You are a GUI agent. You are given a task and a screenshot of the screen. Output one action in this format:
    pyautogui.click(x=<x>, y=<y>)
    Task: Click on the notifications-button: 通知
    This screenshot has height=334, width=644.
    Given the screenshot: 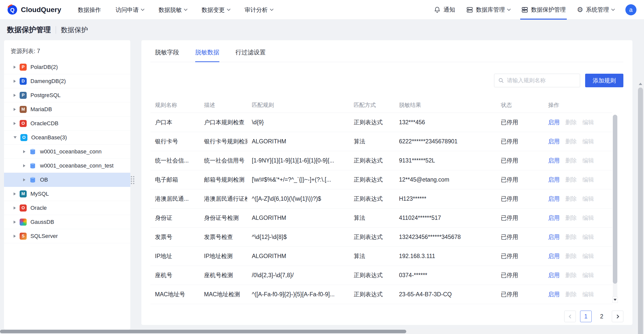 What is the action you would take?
    pyautogui.click(x=444, y=10)
    